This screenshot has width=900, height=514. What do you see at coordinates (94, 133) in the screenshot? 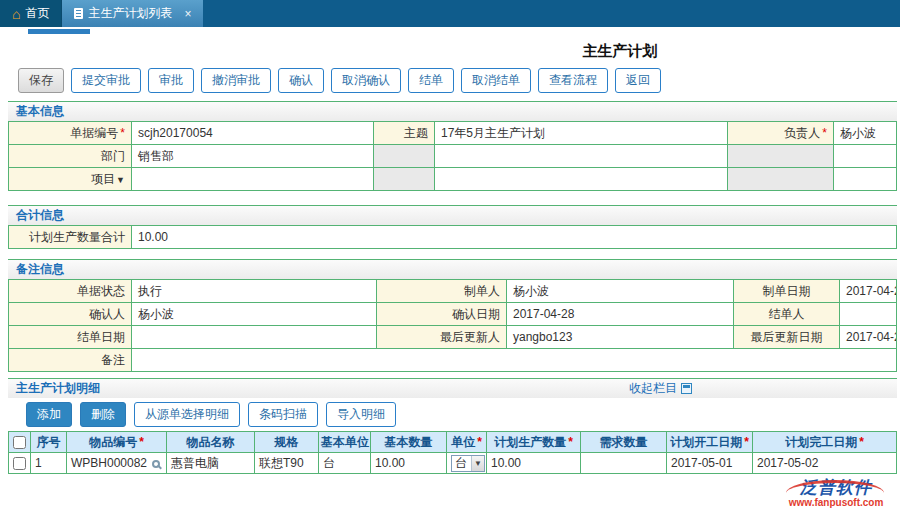
I see `doc-no-label-text: 单据编号` at bounding box center [94, 133].